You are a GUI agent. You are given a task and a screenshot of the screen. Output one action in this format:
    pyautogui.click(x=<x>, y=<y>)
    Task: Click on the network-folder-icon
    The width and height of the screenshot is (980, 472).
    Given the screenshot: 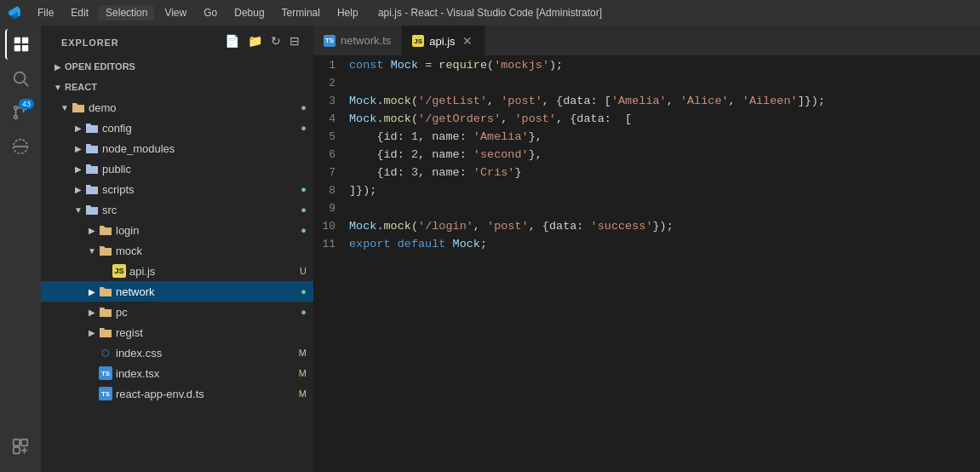 What is the action you would take?
    pyautogui.click(x=106, y=291)
    